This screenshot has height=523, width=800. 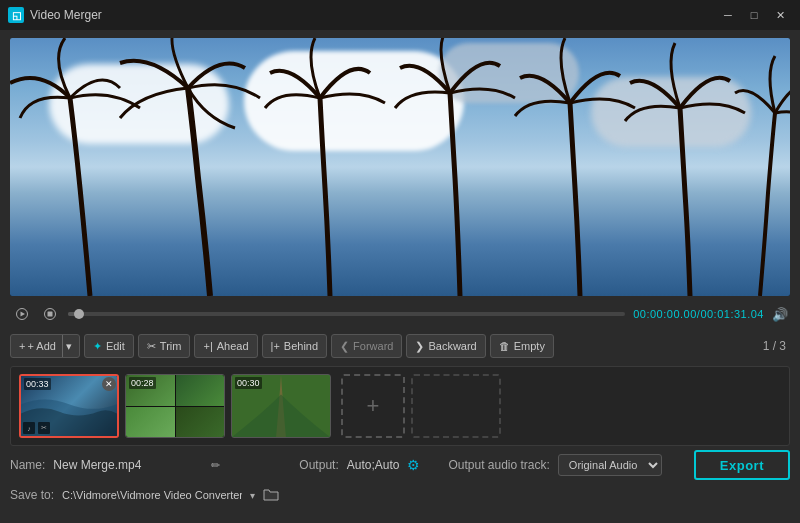 I want to click on add-clip-button: +, so click(x=373, y=406).